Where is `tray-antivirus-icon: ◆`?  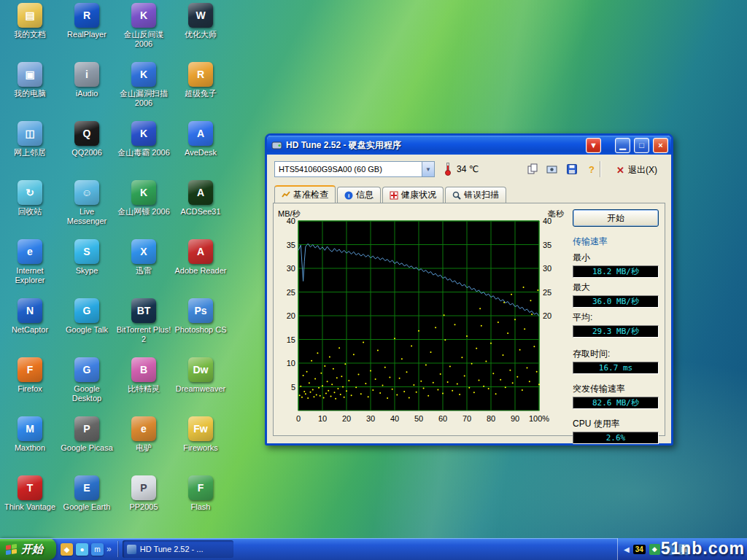
tray-antivirus-icon: ◆ is located at coordinates (655, 550).